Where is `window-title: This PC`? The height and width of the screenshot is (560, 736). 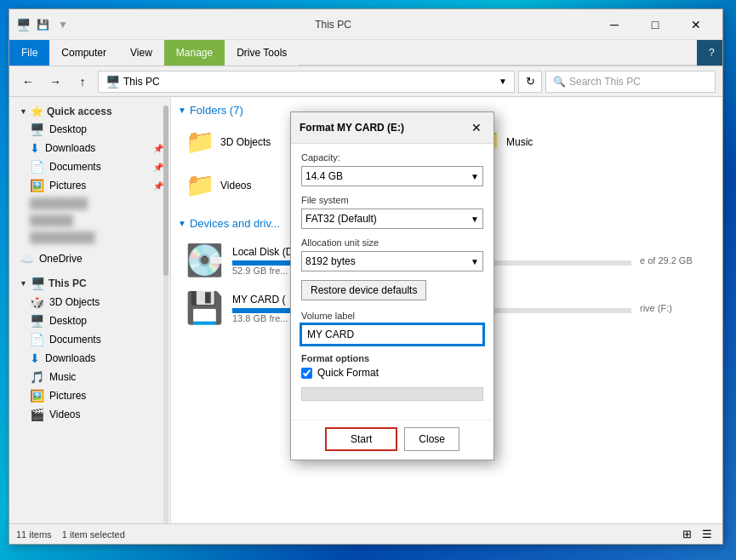
window-title: This PC is located at coordinates (334, 25).